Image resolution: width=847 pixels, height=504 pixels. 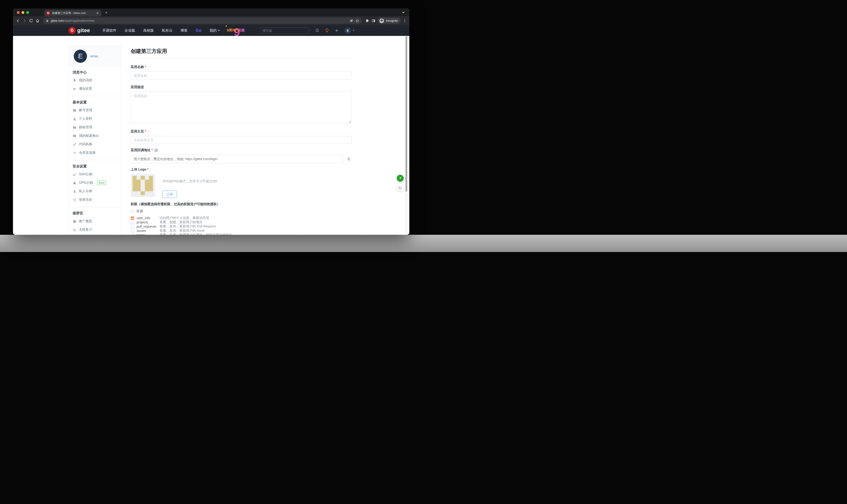 I want to click on app-description-textarea, so click(x=241, y=108).